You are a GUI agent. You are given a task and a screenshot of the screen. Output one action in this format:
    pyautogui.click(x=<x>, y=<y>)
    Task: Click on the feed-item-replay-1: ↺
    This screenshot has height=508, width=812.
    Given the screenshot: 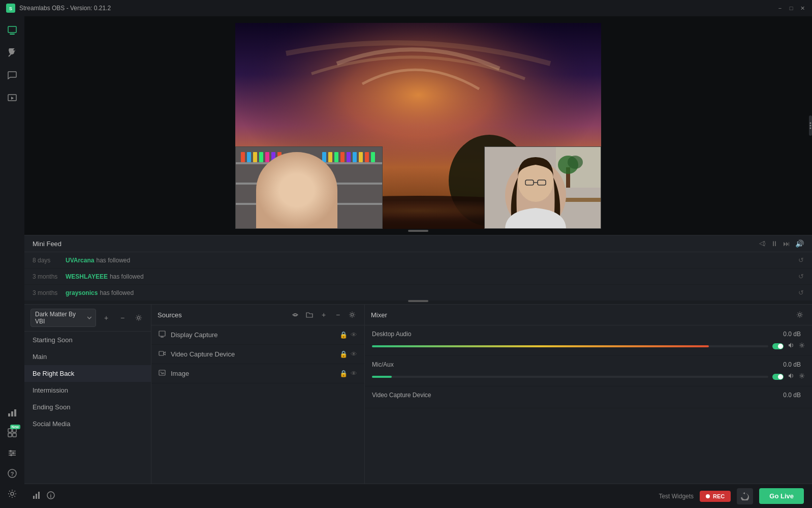 What is the action you would take?
    pyautogui.click(x=801, y=277)
    